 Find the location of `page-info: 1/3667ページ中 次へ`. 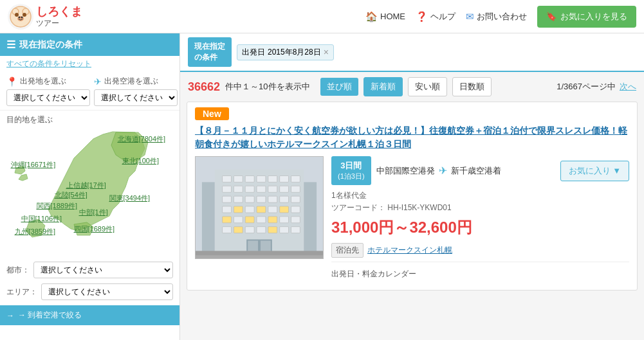

page-info: 1/3667ページ中 次へ is located at coordinates (596, 87).